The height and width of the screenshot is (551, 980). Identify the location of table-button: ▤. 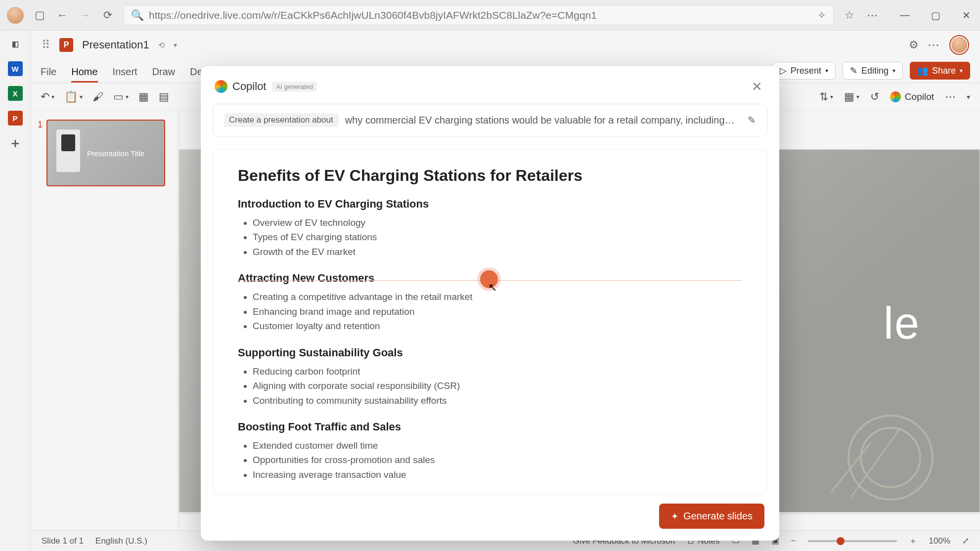
(164, 97).